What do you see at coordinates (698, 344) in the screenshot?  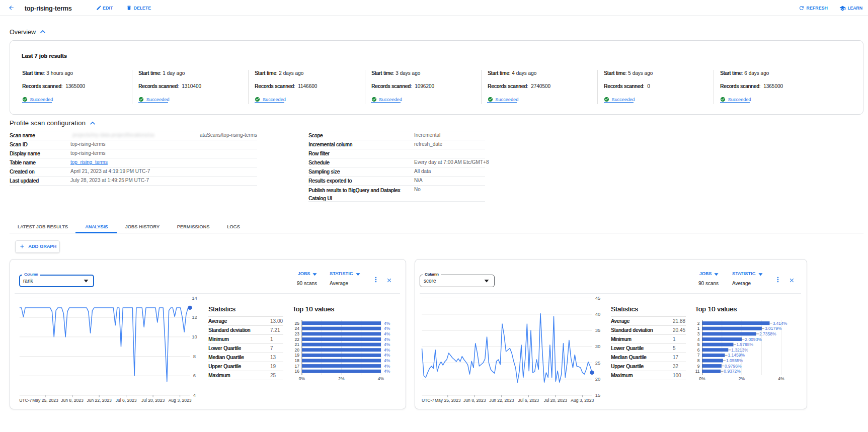 I see `svg-text: 5` at bounding box center [698, 344].